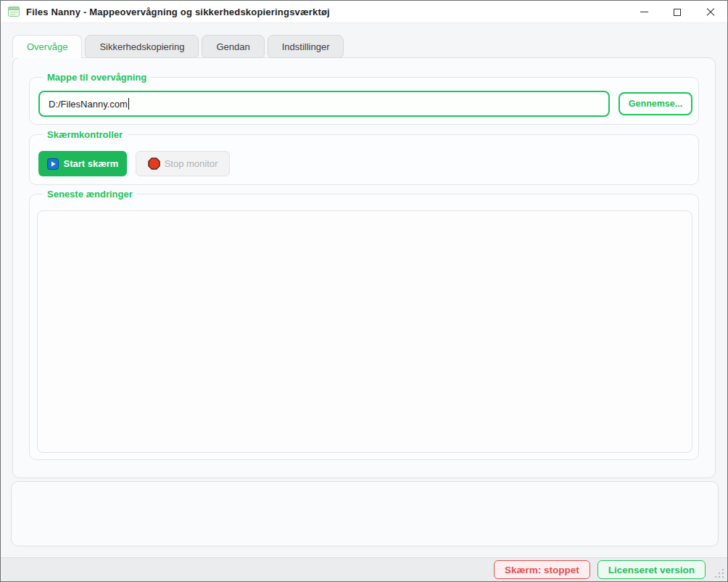  Describe the element at coordinates (91, 164) in the screenshot. I see `start-monitor-label: Start skærm` at that location.